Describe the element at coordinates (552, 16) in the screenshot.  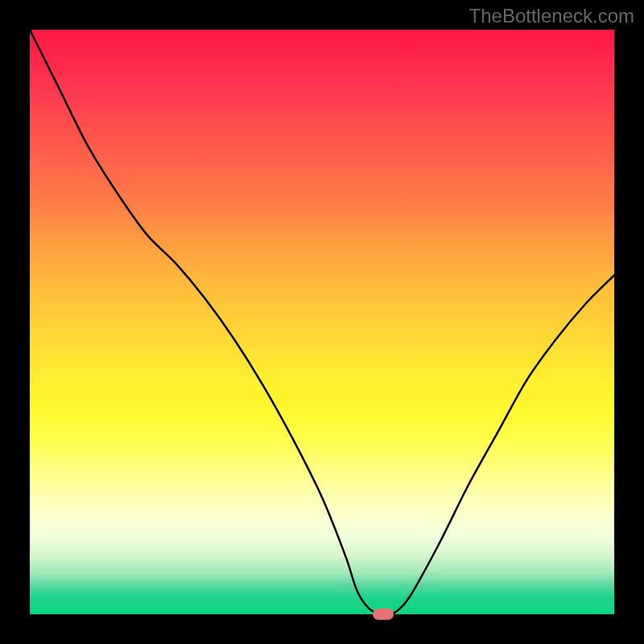
I see `watermark-text: TheBottleneck.com` at that location.